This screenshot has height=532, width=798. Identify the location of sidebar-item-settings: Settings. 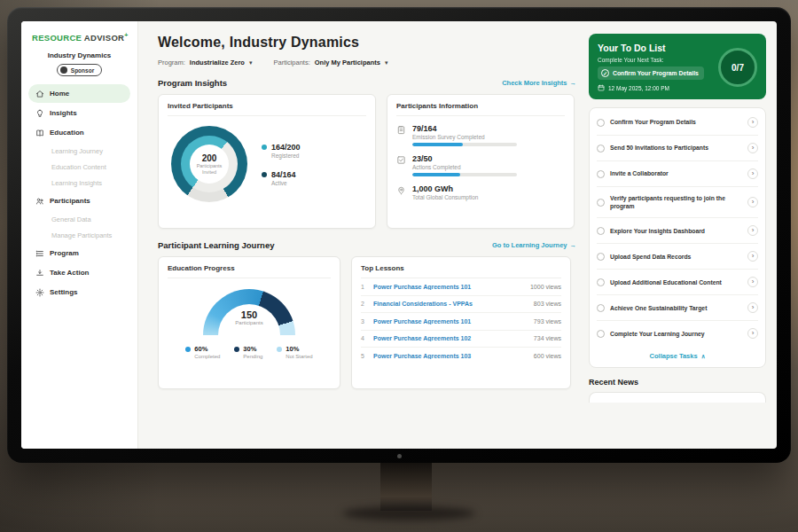
(80, 293).